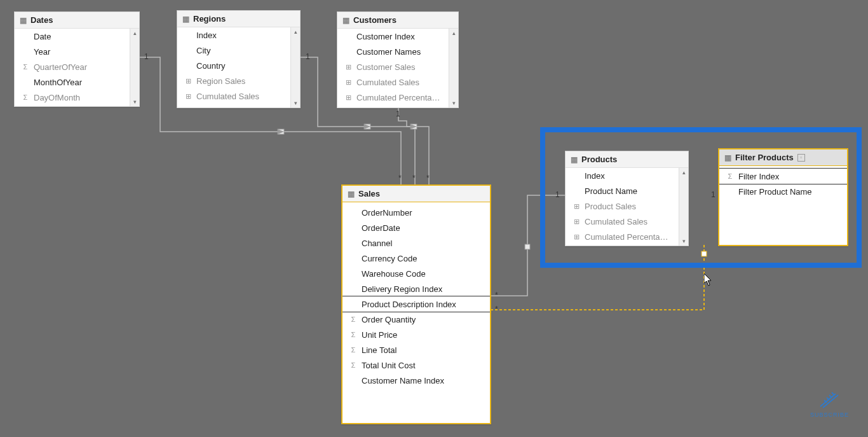 This screenshot has width=868, height=437. Describe the element at coordinates (239, 67) in the screenshot. I see `field-list: Index City Country ⊞Region Sales ⊞Cumula…` at that location.